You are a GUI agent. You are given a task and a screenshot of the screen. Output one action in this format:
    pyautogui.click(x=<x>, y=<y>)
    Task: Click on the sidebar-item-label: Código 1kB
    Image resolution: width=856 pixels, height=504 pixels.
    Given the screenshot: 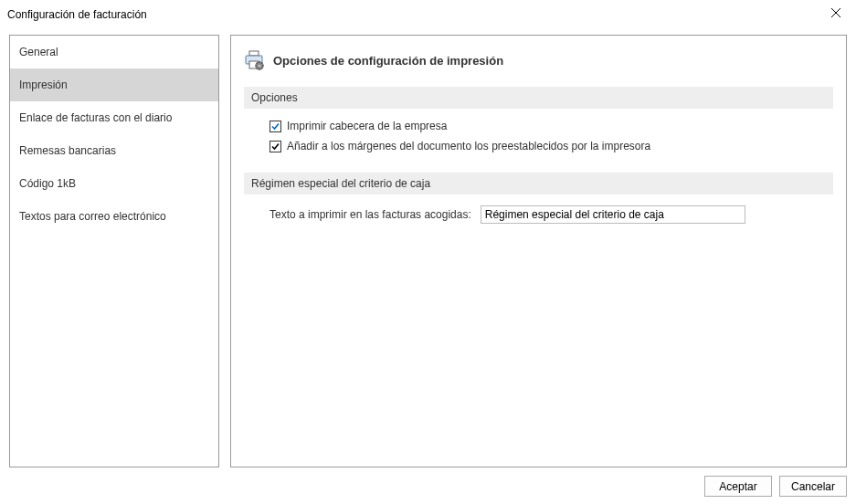 What is the action you would take?
    pyautogui.click(x=48, y=184)
    